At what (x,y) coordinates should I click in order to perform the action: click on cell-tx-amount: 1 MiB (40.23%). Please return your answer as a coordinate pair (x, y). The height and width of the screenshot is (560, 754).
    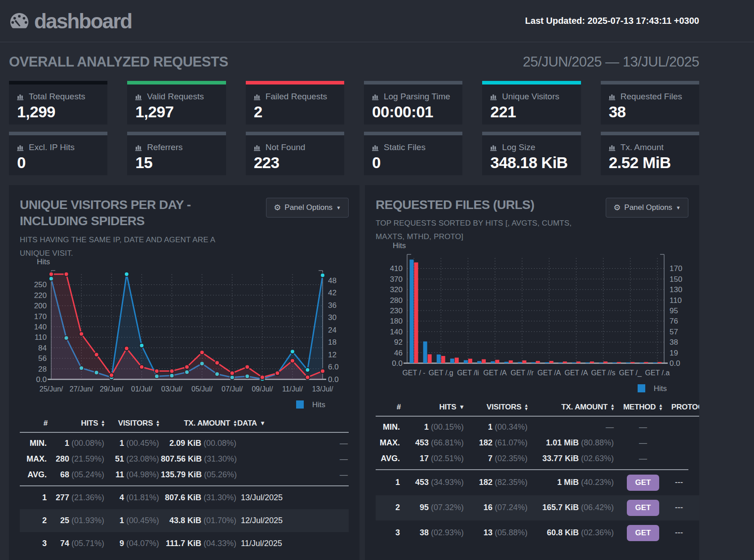
    Looking at the image, I should click on (572, 483).